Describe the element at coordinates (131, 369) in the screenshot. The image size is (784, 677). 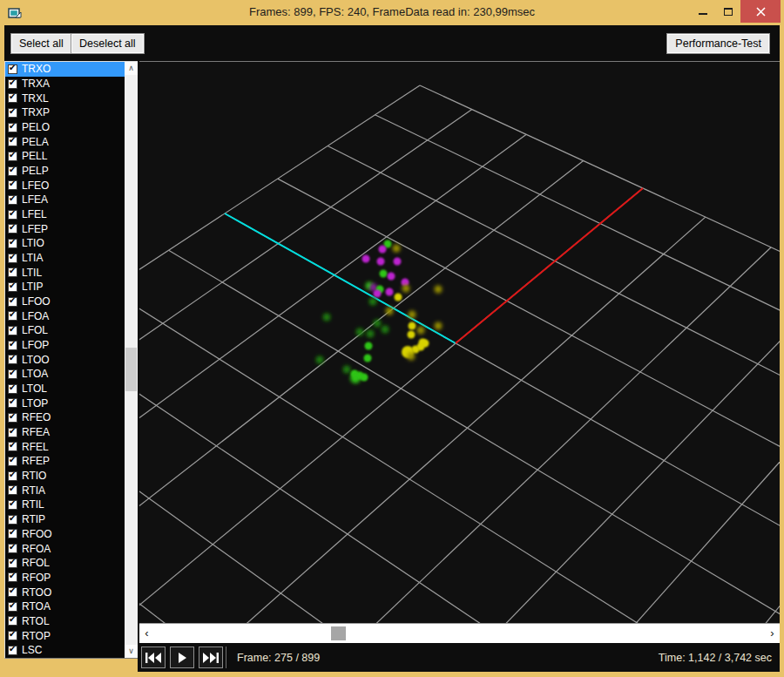
I see `vertical-scrollbar-thumb` at that location.